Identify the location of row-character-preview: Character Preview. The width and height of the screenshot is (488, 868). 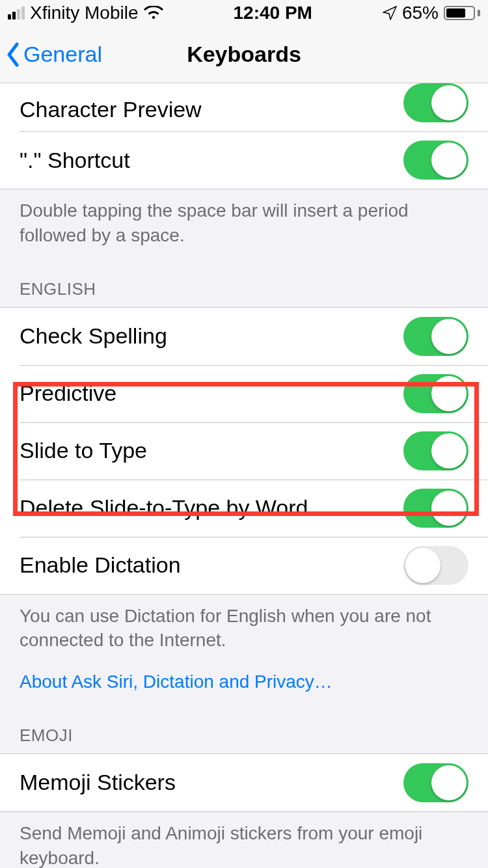
(244, 107).